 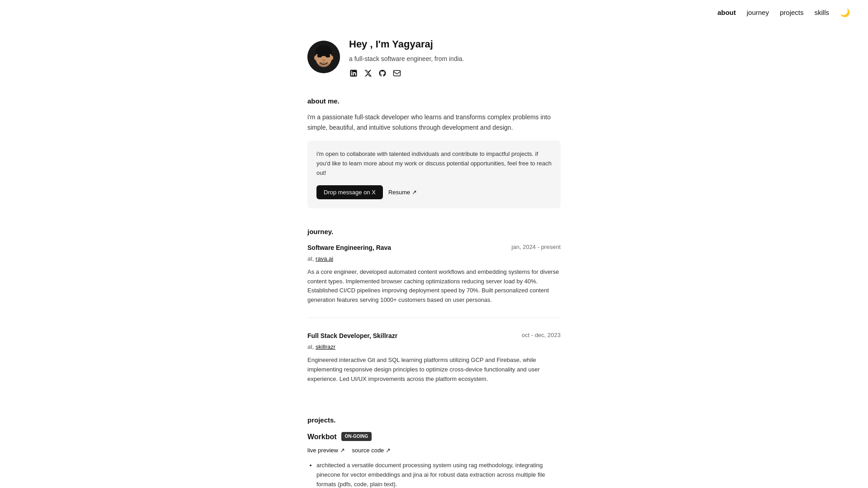 I want to click on journey-section: journey. Software Engineering, Rava jan,…, so click(x=434, y=312).